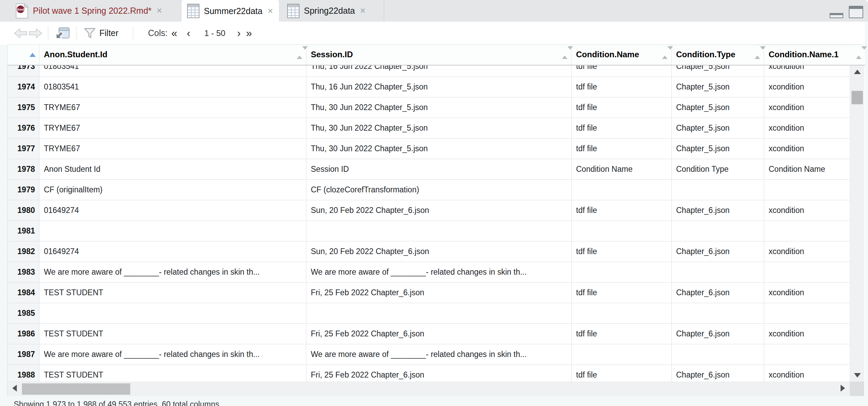  I want to click on row-number: 1978, so click(23, 169).